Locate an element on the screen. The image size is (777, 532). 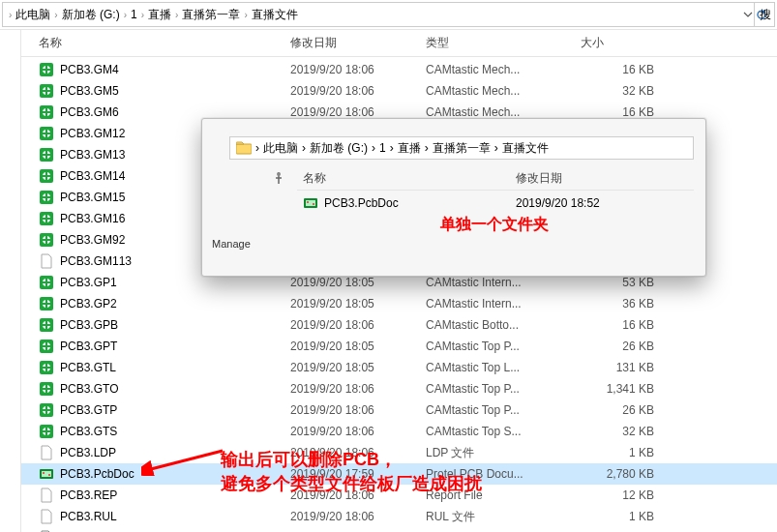
file-name: PCB3.GTP is located at coordinates (89, 410).